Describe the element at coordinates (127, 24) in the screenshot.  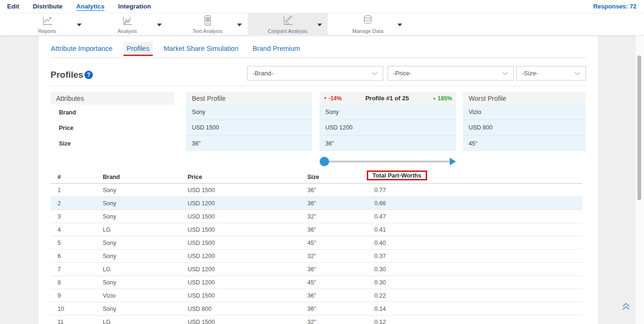
I see `toolbar-item-analysis: Analysis` at that location.